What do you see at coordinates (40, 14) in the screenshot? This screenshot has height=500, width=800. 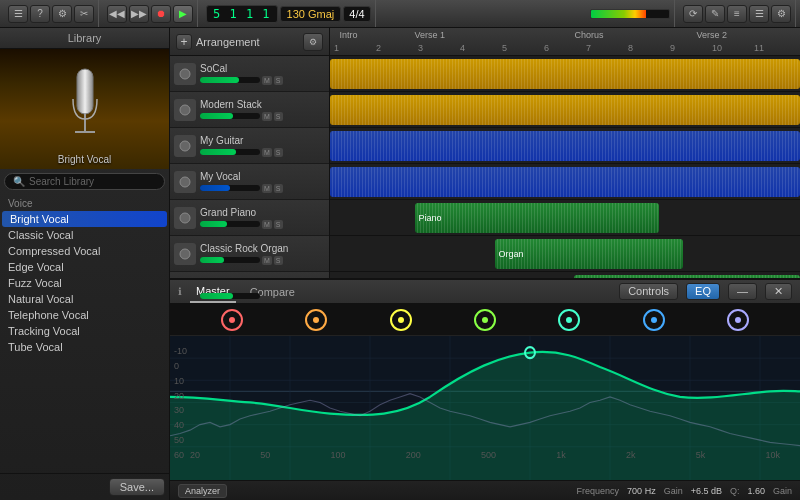 I see `toolbar-icon-2: ?` at bounding box center [40, 14].